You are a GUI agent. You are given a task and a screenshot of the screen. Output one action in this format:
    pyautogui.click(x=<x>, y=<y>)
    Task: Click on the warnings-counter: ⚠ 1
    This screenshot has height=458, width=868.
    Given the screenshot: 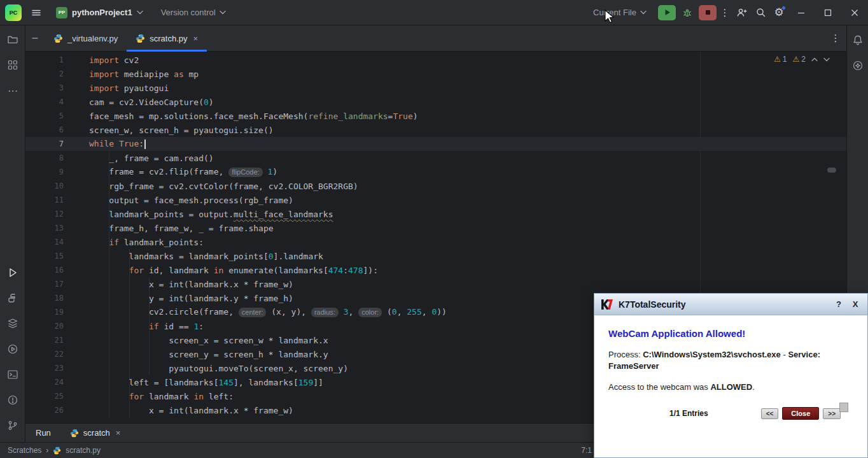 What is the action you would take?
    pyautogui.click(x=780, y=59)
    